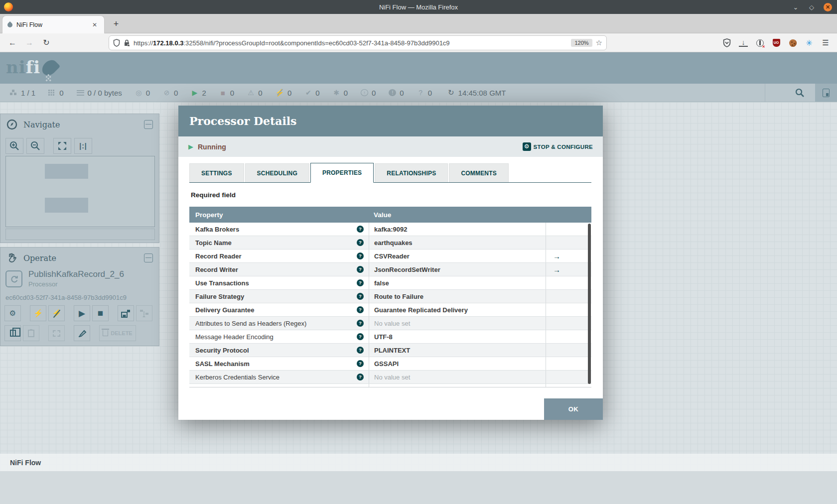 Image resolution: width=837 pixels, height=504 pixels. Describe the element at coordinates (351, 43) in the screenshot. I see `url-text: https://172.18.0.3:32558/nifi/?processGr…` at that location.